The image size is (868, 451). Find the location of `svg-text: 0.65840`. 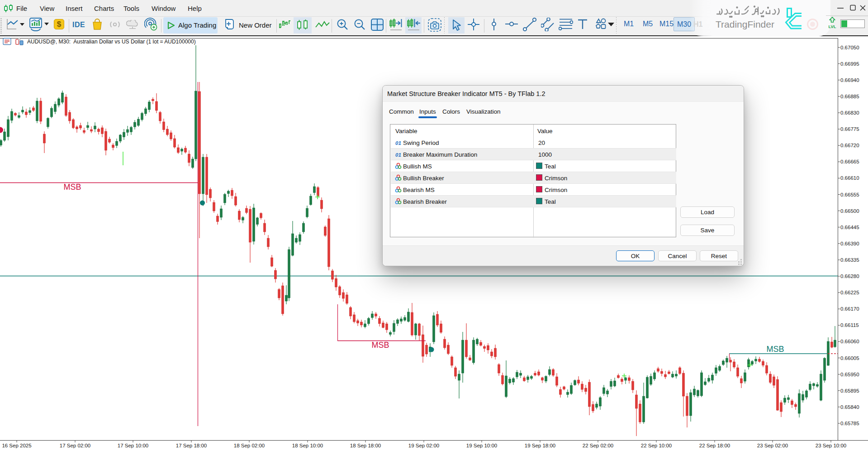

svg-text: 0.65840 is located at coordinates (850, 407).